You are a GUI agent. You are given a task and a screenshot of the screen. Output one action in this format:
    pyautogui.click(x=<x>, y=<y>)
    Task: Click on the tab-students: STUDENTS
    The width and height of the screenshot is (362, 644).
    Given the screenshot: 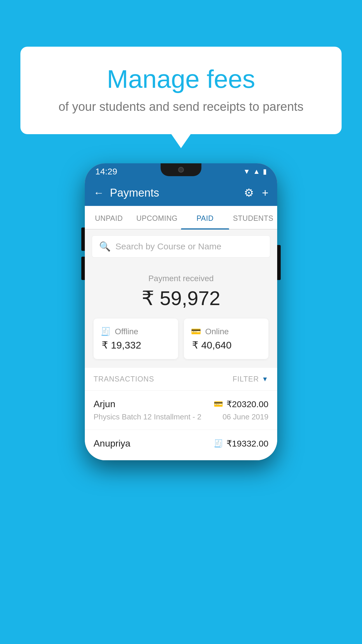 What is the action you would take?
    pyautogui.click(x=253, y=218)
    